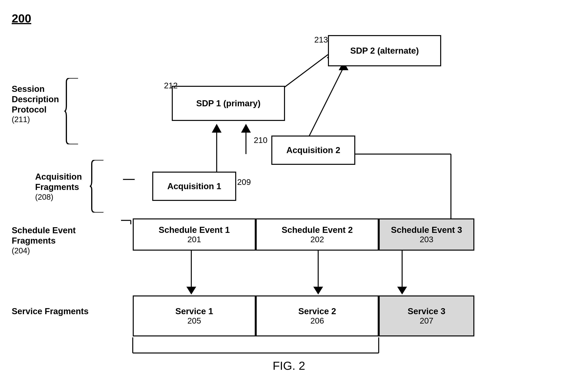  I want to click on ref-213: 213, so click(321, 40).